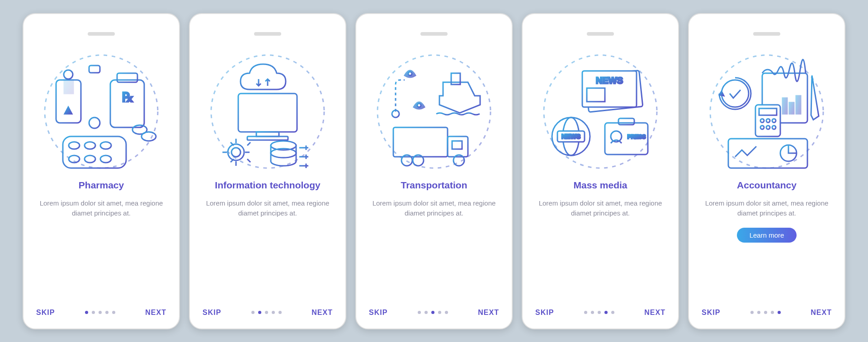  Describe the element at coordinates (767, 112) in the screenshot. I see `accountancy-icon` at that location.